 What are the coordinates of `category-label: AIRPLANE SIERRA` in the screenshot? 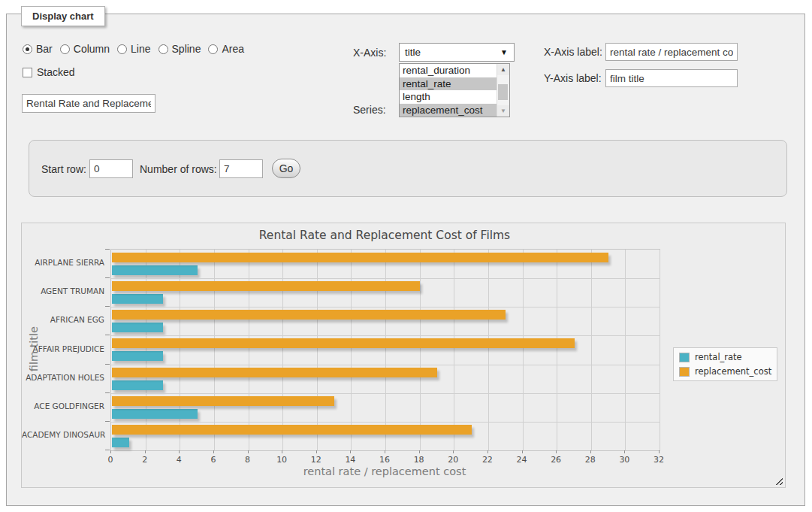 It's located at (63, 262).